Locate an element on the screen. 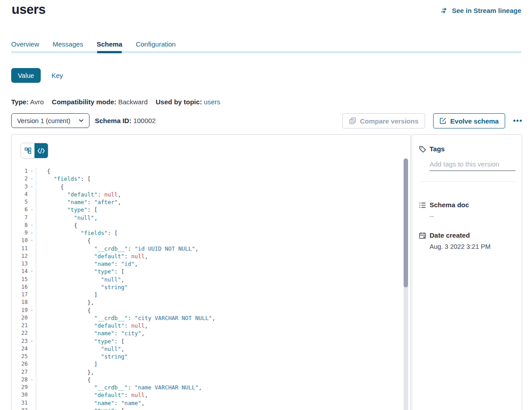 The height and width of the screenshot is (410, 532). code-text: }, is located at coordinates (65, 303).